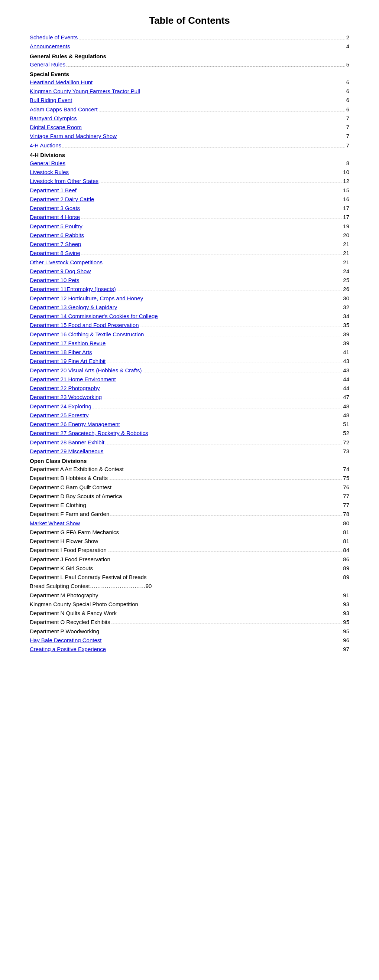  What do you see at coordinates (55, 217) in the screenshot?
I see `toc-link: Department 4 Horse` at bounding box center [55, 217].